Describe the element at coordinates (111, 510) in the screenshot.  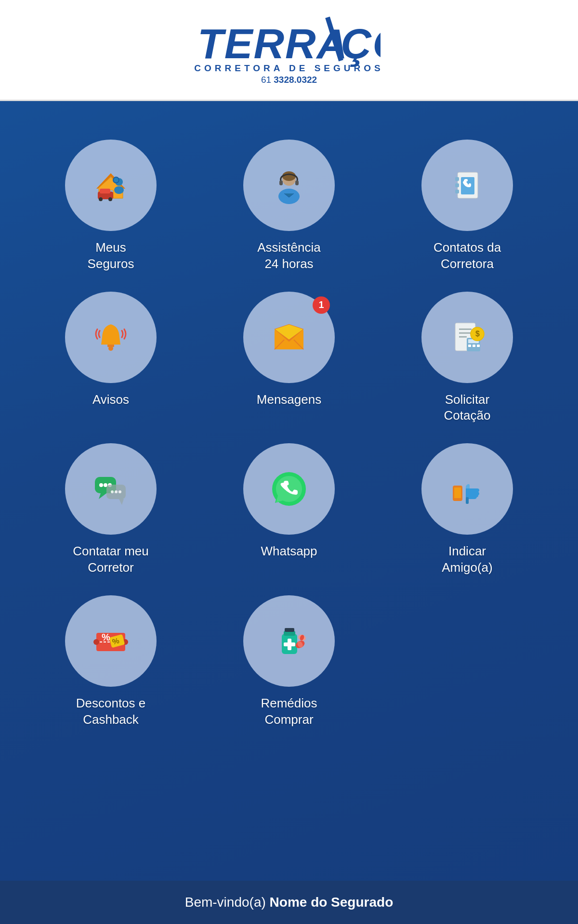
I see `menu-item-contatar: Contatar meuCorretor` at that location.